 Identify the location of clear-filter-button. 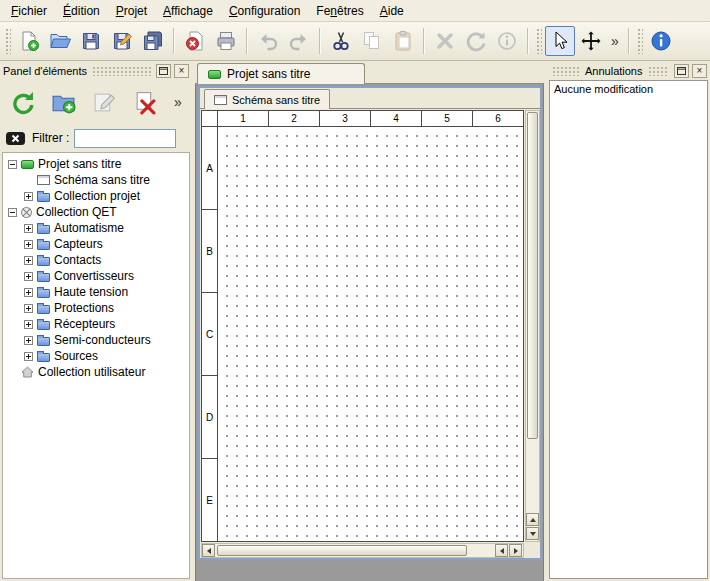
(16, 138).